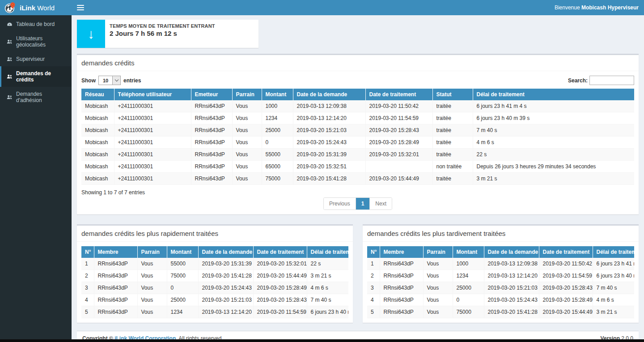  What do you see at coordinates (36, 97) in the screenshot?
I see `sidebar-item-demandes-d-adh-sion: Demandes d'adhésion` at bounding box center [36, 97].